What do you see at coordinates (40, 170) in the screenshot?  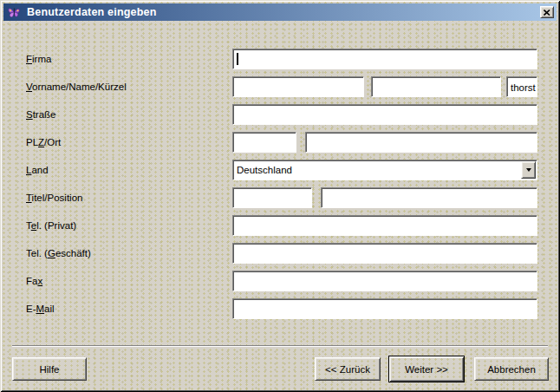 I see `label-text-post: and` at bounding box center [40, 170].